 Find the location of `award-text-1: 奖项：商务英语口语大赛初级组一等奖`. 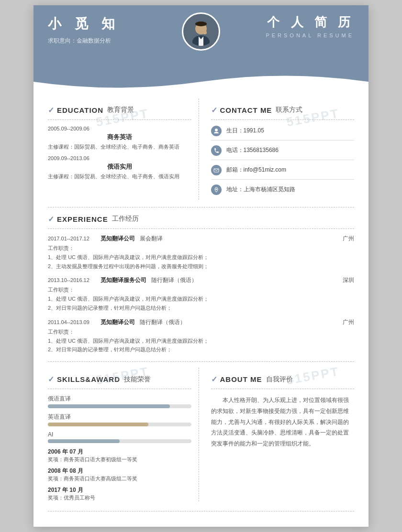

award-text-1: 奖项：商务英语口语大赛初级组一等奖 is located at coordinates (120, 460).